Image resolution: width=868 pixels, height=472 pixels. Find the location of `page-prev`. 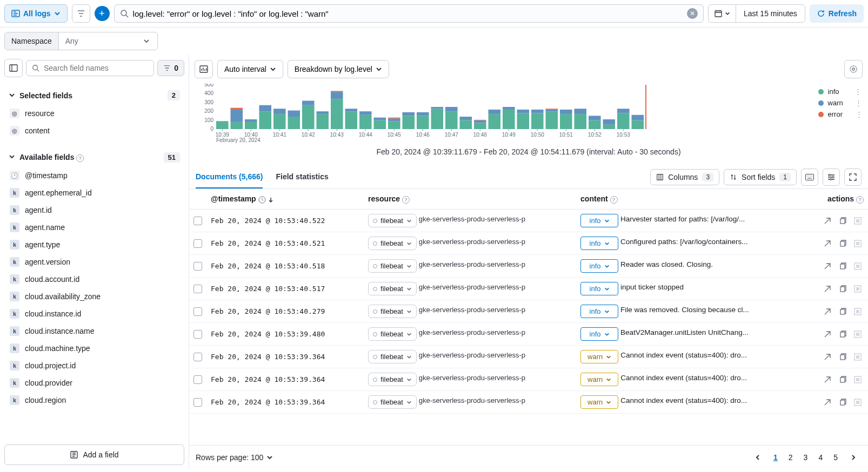

page-prev is located at coordinates (758, 457).